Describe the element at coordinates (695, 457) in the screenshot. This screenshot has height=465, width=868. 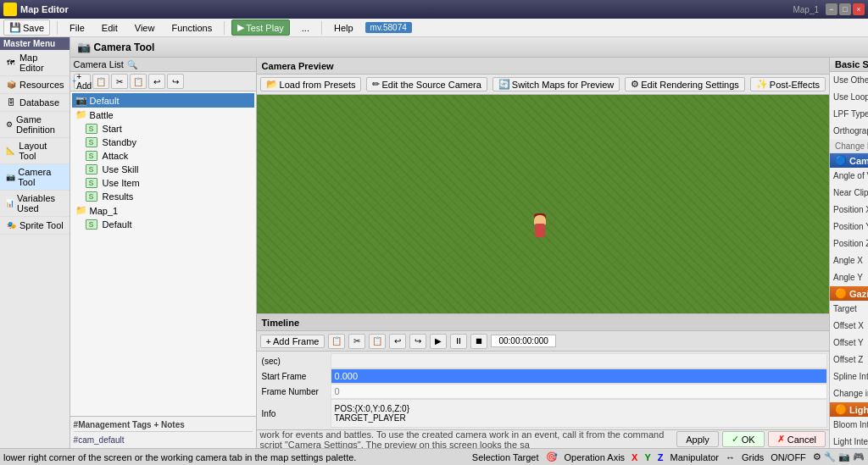
I see `manipulator-label: Manipulator` at that location.